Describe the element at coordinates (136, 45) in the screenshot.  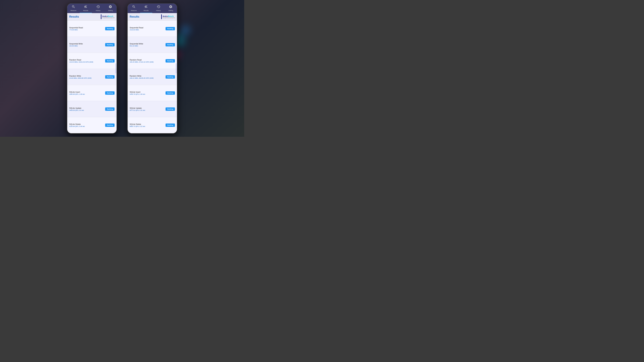
I see `benchmark-info-p2-1: Sequential Write 591.03 MB/s` at that location.